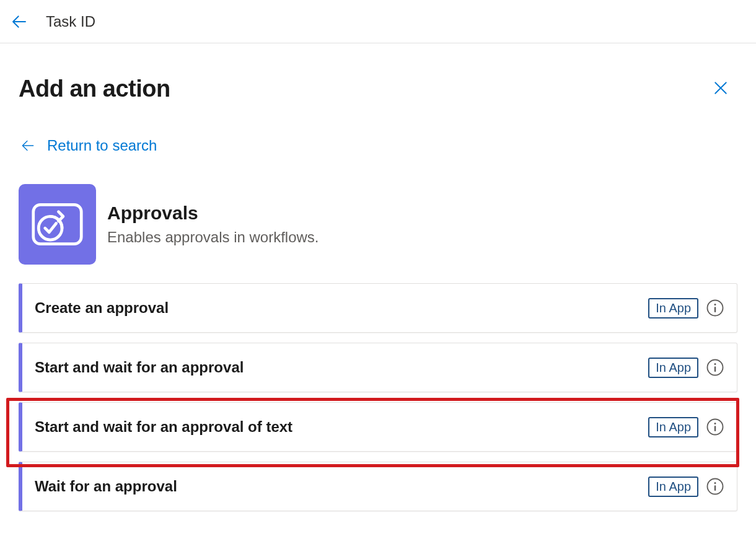  Describe the element at coordinates (341, 367) in the screenshot. I see `action-label: Start and wait for an approval` at that location.